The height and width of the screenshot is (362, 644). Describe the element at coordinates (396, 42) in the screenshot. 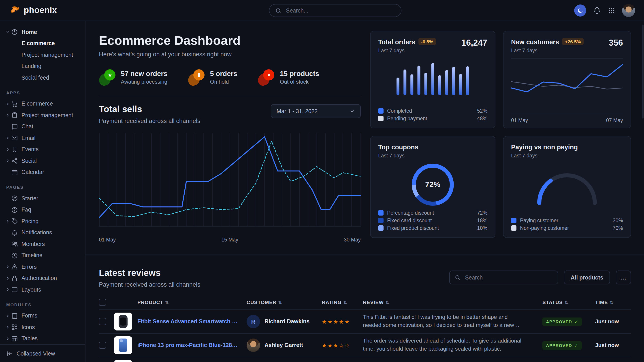

I see `card-title: Total orders` at that location.